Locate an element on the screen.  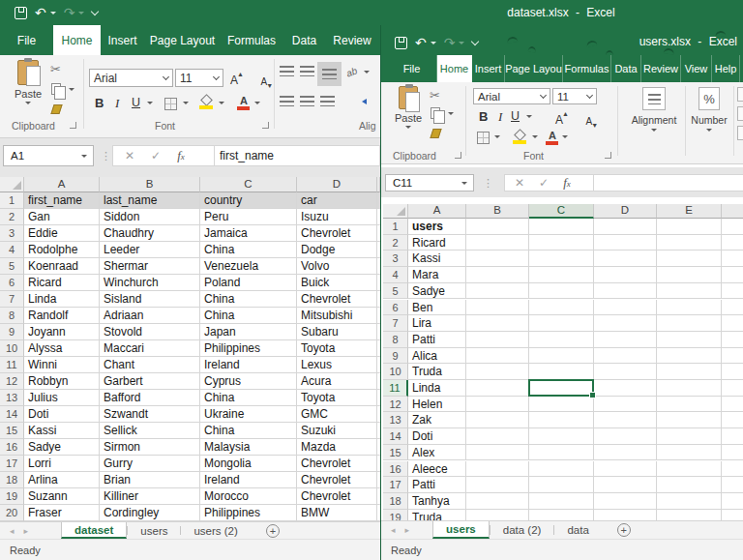
cell-D19: Chevrolet is located at coordinates (337, 497).